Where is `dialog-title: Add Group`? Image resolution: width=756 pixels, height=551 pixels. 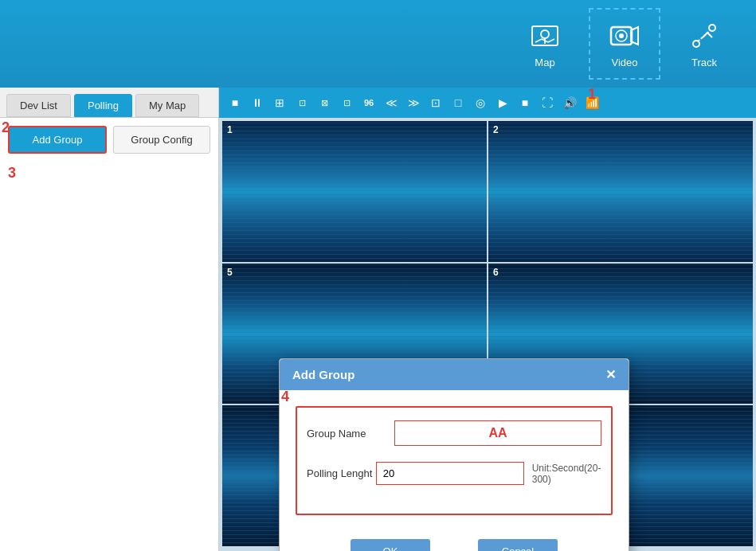
dialog-title: Add Group is located at coordinates (323, 374).